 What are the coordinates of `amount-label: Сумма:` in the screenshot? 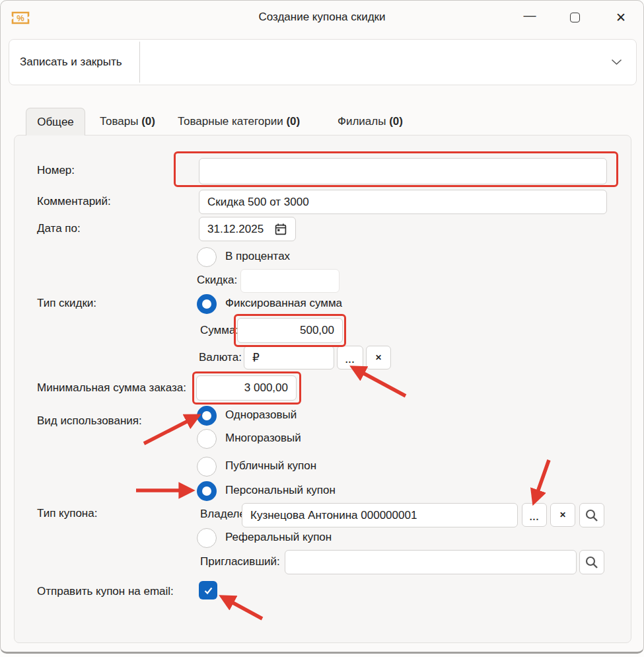 It's located at (219, 330).